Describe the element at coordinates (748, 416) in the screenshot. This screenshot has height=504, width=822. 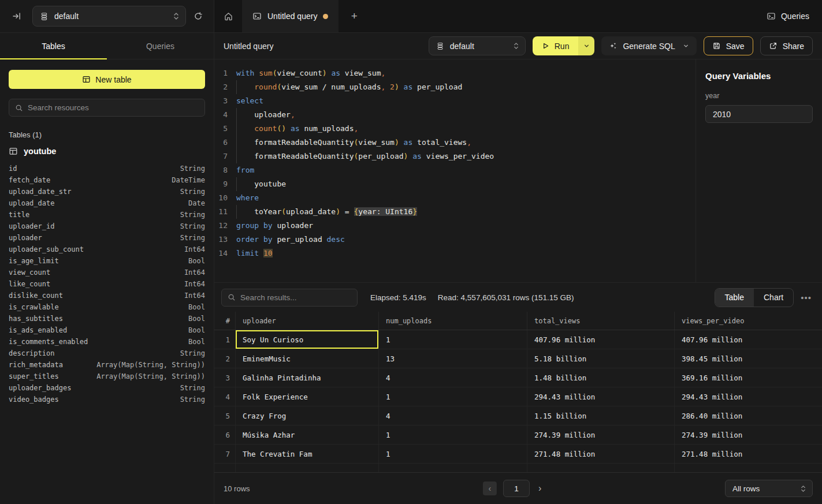
I see `table-cell: 286.40 million` at that location.